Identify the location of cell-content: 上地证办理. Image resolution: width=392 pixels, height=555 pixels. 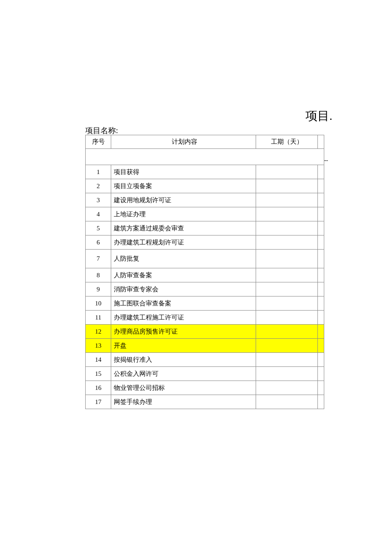
(184, 214).